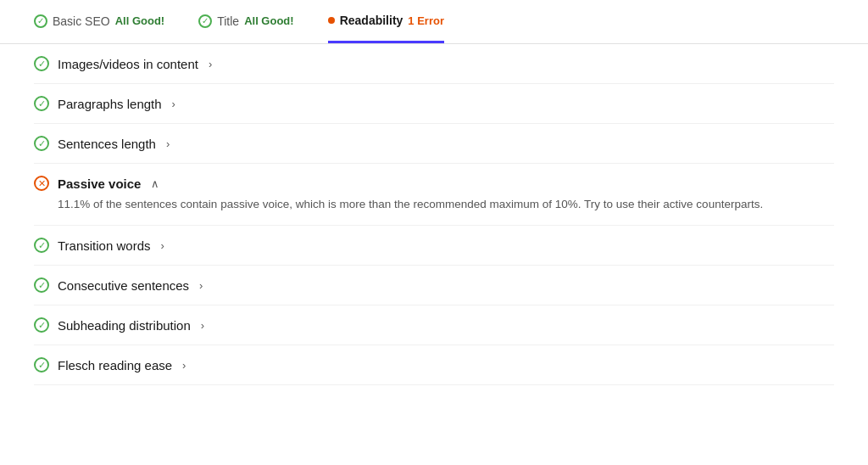 The width and height of the screenshot is (868, 465). Describe the element at coordinates (184, 365) in the screenshot. I see `chevron-flesch-reading-ease: ›` at that location.